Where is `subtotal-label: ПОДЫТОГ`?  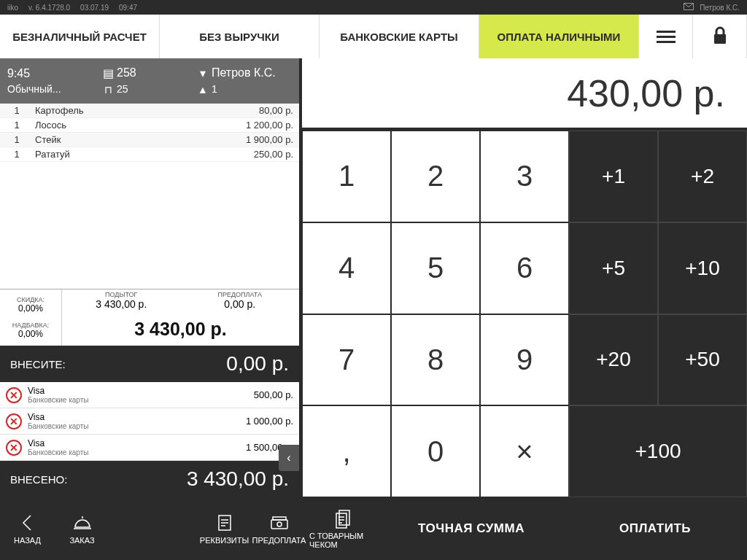
subtotal-label: ПОДЫТОГ is located at coordinates (121, 295).